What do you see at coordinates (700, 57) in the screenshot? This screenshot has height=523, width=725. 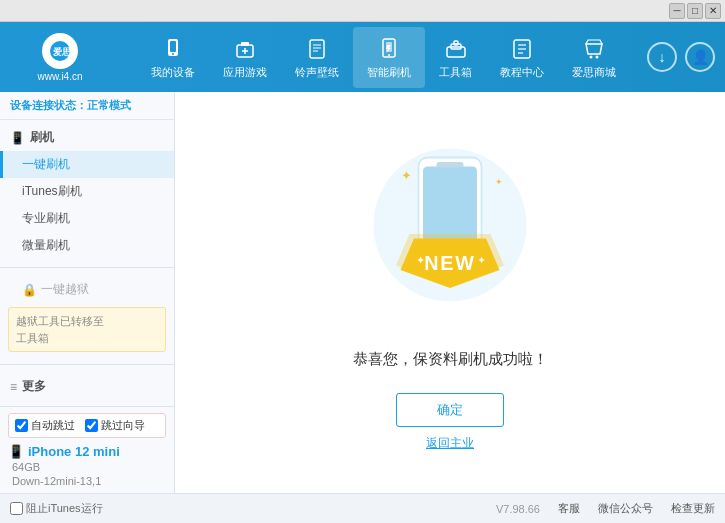 I see `user-btn: 👤` at bounding box center [700, 57].